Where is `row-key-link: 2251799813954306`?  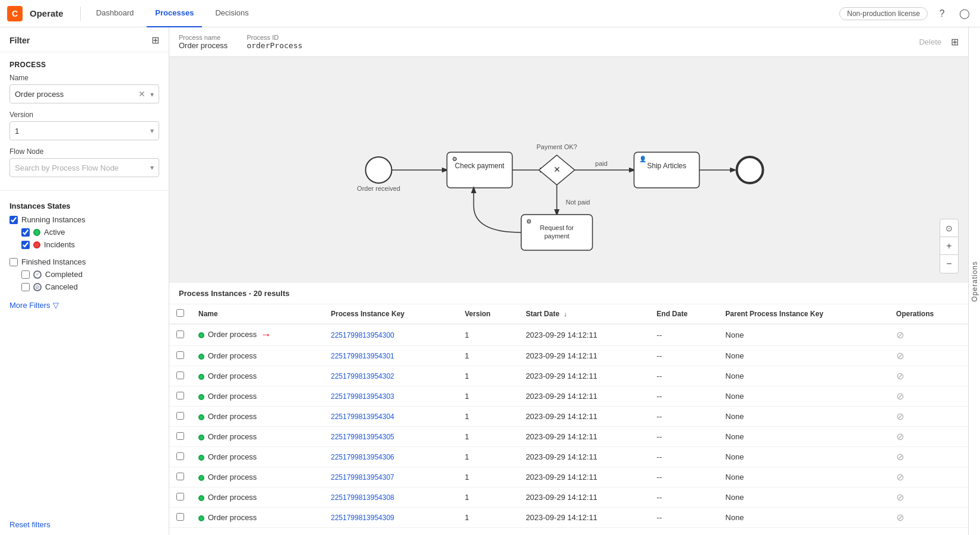
row-key-link: 2251799813954306 is located at coordinates (362, 457).